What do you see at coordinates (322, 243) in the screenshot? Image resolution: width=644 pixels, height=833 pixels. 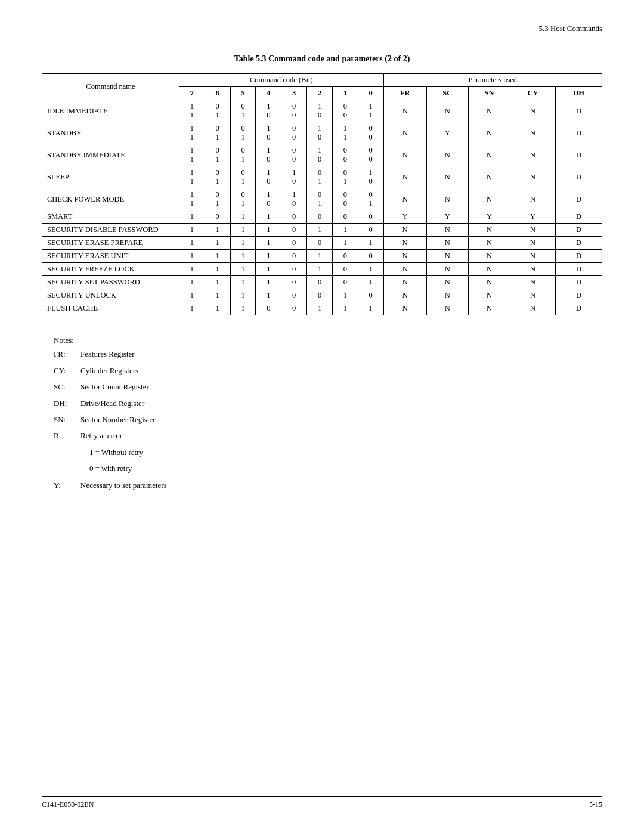 I see `table-row: SECURITY ERASE PREPARE11110011NNNND` at bounding box center [322, 243].